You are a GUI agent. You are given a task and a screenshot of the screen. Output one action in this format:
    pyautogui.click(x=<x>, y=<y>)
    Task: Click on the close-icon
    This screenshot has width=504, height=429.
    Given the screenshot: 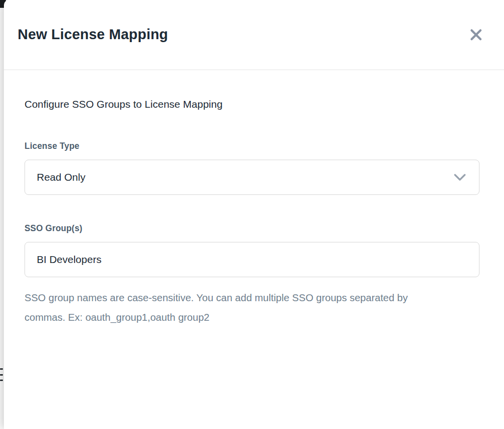 What is the action you would take?
    pyautogui.click(x=476, y=35)
    